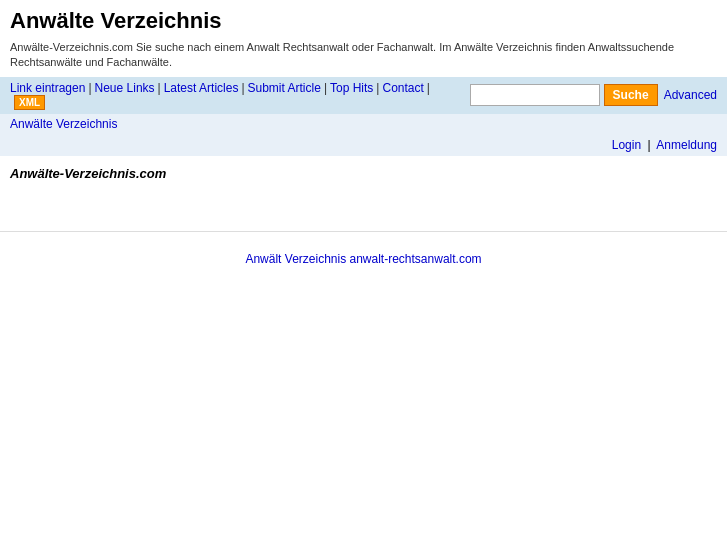  Describe the element at coordinates (690, 95) in the screenshot. I see `advanced-link: Advanced` at that location.